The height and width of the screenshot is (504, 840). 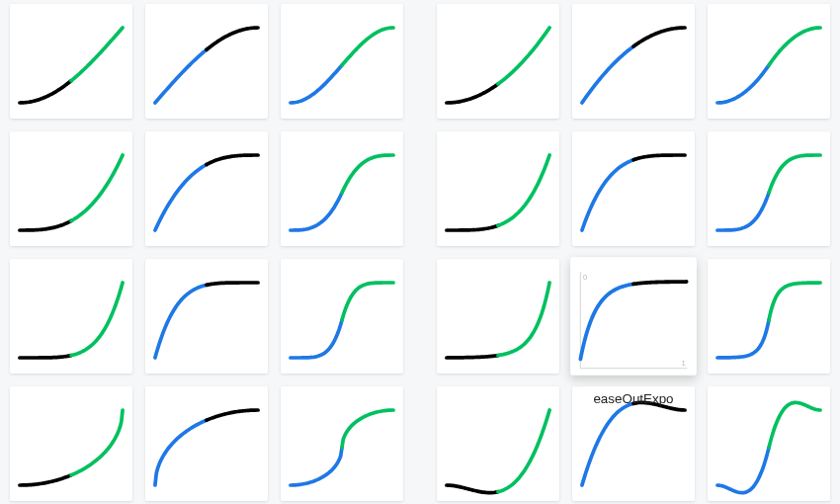 What do you see at coordinates (769, 316) in the screenshot?
I see `easing-card-easeInOutExpo: easeInOutExpo` at bounding box center [769, 316].